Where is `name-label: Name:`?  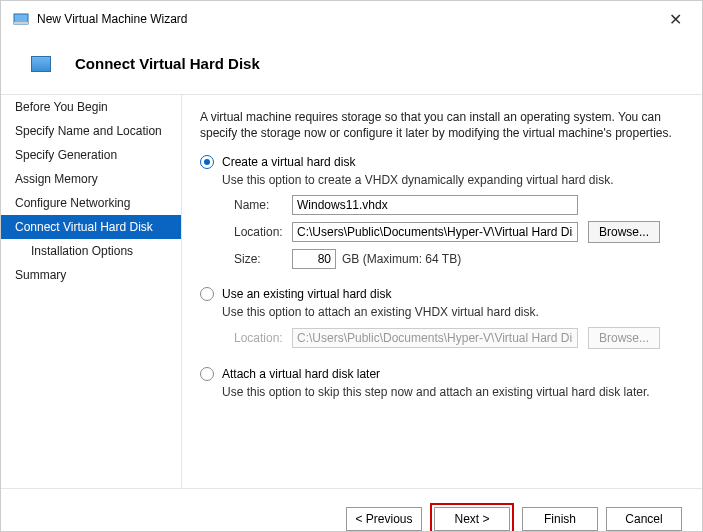 name-label: Name: is located at coordinates (263, 205).